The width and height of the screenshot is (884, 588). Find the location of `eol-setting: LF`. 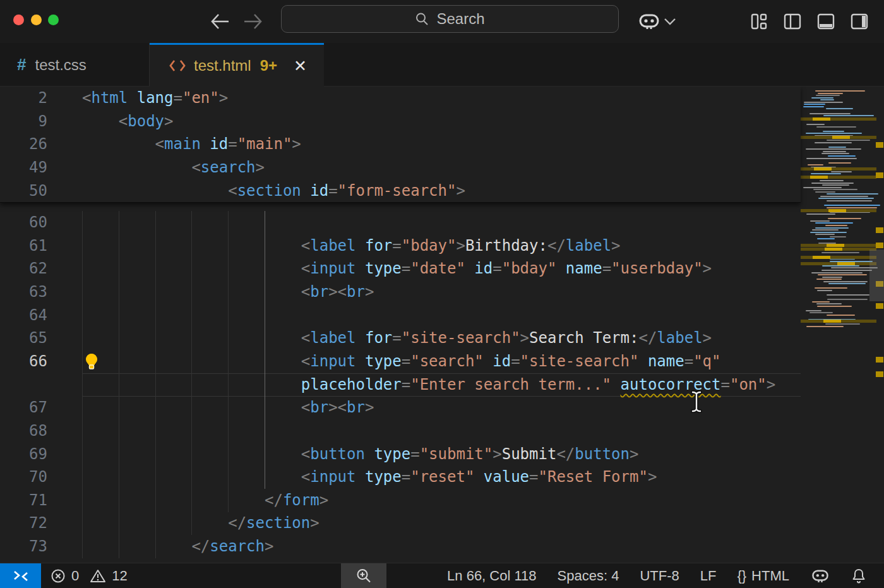

eol-setting: LF is located at coordinates (708, 576).